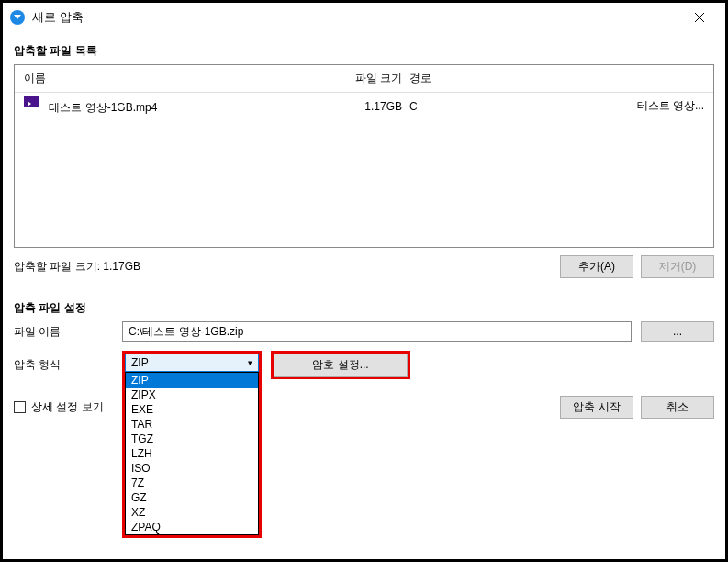  I want to click on total-size-label: 압축할 파일 크기: 1.17GB, so click(283, 266).